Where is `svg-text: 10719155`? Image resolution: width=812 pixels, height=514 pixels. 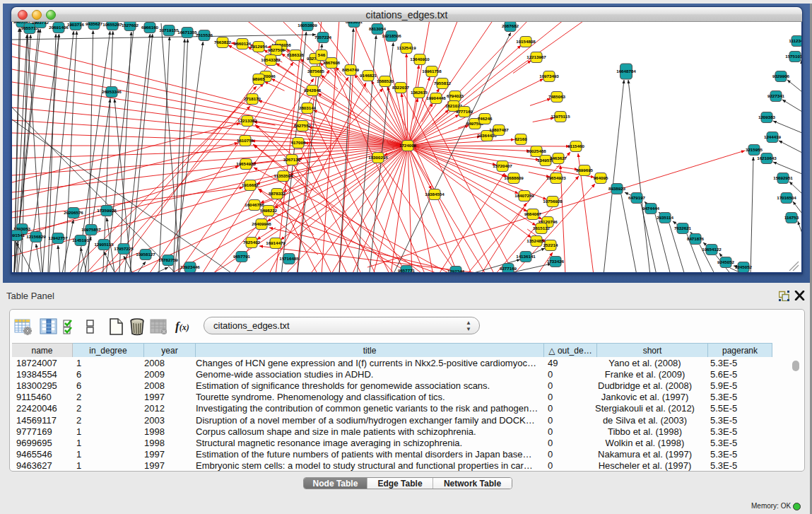
svg-text: 10719155 is located at coordinates (169, 30).